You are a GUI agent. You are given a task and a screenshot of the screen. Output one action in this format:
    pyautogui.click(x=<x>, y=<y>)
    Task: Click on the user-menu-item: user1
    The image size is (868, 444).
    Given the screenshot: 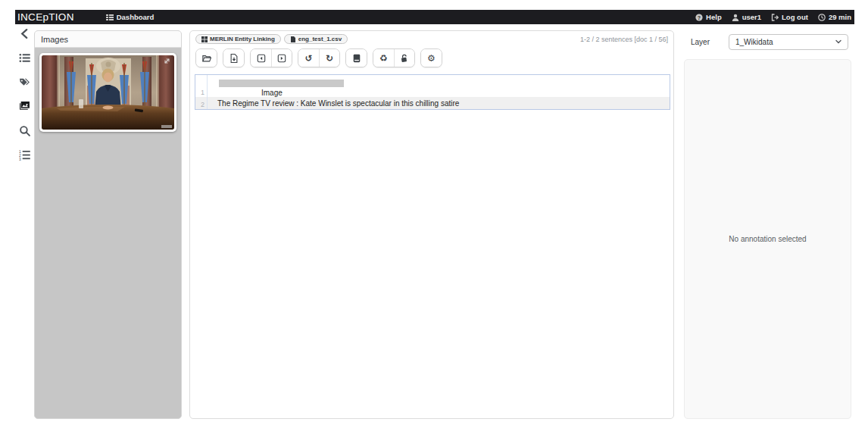 What is the action you would take?
    pyautogui.click(x=747, y=17)
    